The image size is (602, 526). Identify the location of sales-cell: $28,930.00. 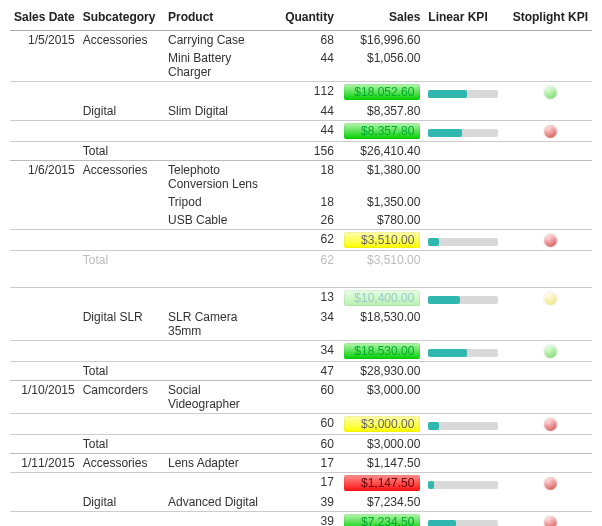
(382, 372).